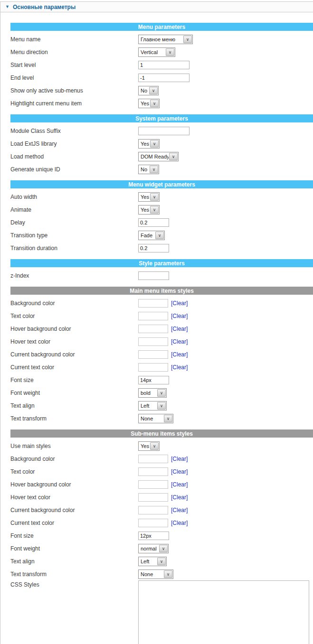  What do you see at coordinates (154, 248) in the screenshot?
I see `transition-duration-input` at bounding box center [154, 248].